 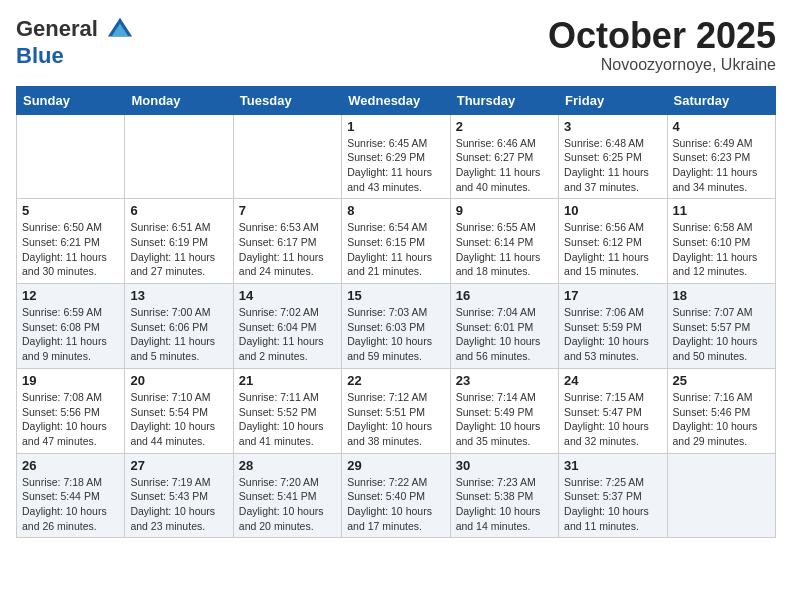 What do you see at coordinates (287, 496) in the screenshot?
I see `calendar-cell: 28Sunrise: 7:20 AM Sunset: 5:41 PM Dayli…` at bounding box center [287, 496].